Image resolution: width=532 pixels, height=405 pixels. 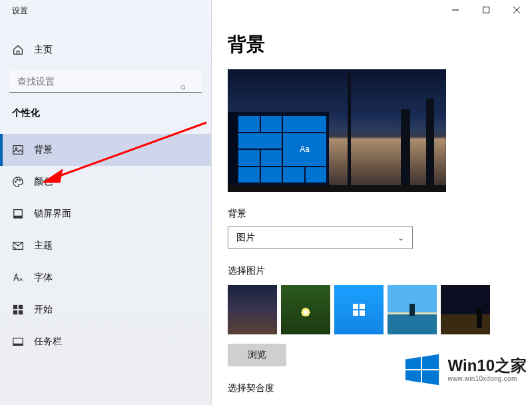 What do you see at coordinates (105, 182) in the screenshot?
I see `sidebar-item-colors: 颜色` at bounding box center [105, 182].